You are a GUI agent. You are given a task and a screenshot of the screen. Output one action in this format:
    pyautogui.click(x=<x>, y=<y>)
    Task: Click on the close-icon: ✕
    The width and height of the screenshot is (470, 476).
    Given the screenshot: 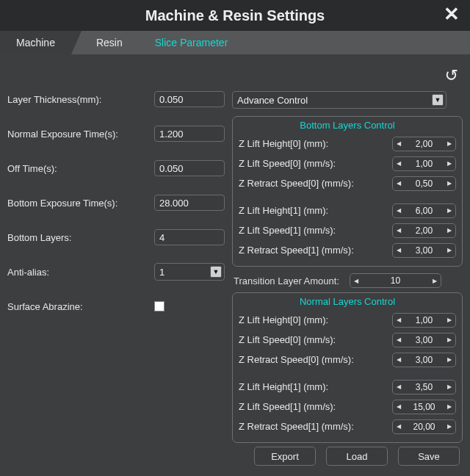 What is the action you would take?
    pyautogui.click(x=452, y=14)
    